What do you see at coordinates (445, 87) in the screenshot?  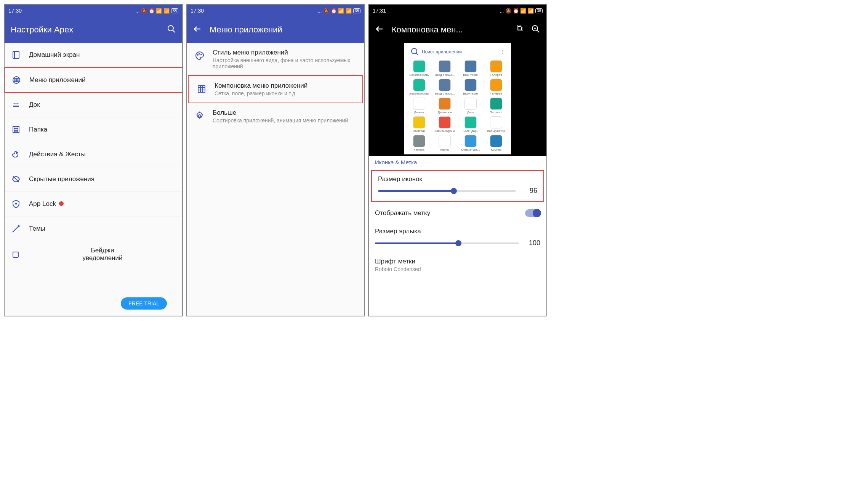 I see `preview-app: Ввод с помо...` at bounding box center [445, 87].